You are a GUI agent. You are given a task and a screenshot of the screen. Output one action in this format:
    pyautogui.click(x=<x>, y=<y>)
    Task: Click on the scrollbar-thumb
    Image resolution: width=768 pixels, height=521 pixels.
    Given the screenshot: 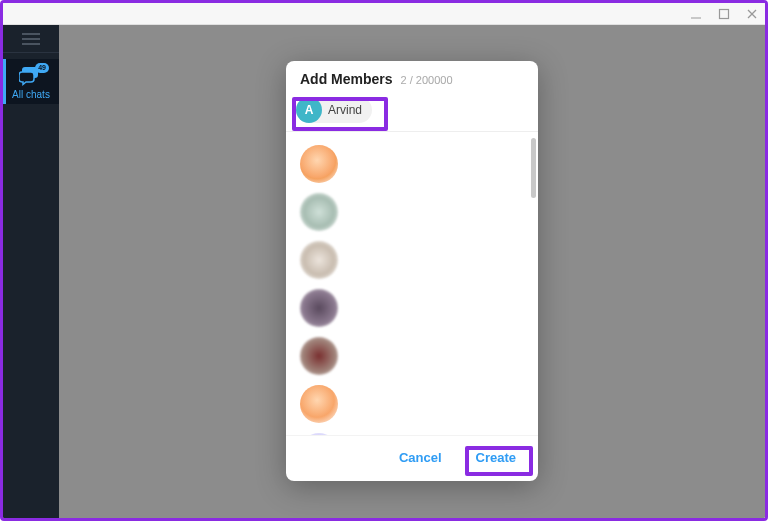 What is the action you would take?
    pyautogui.click(x=534, y=168)
    